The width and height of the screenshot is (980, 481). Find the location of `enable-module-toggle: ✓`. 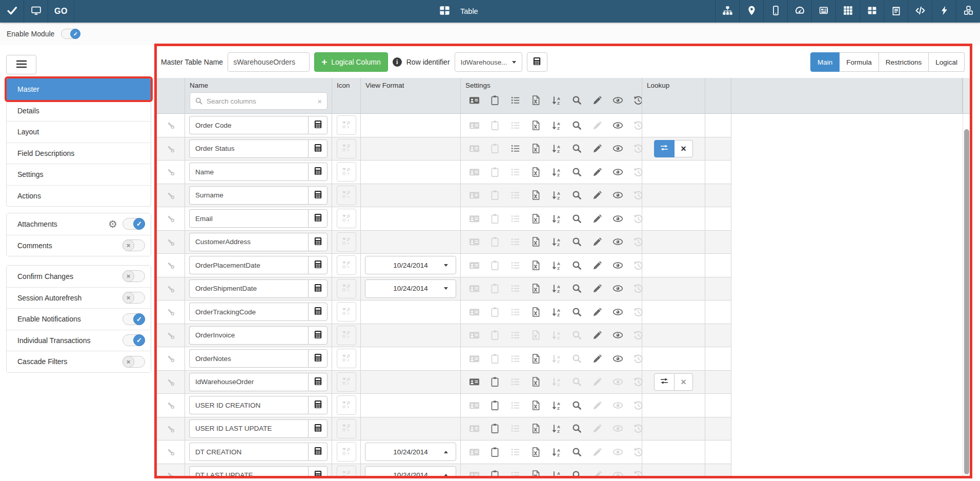

enable-module-toggle: ✓ is located at coordinates (71, 34).